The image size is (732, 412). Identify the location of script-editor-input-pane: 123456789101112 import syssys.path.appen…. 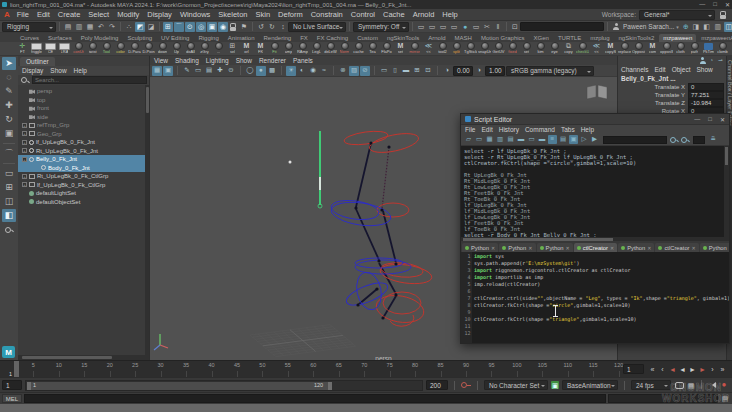
(595, 298).